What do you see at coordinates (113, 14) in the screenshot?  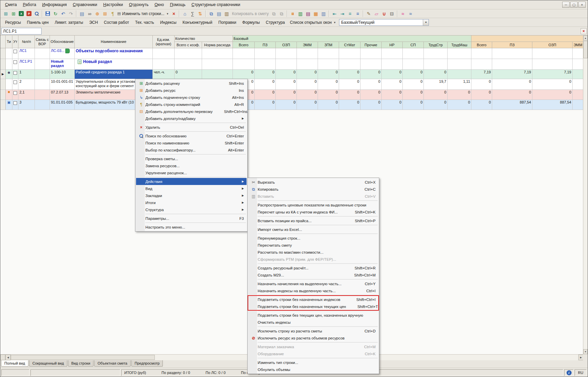 I see `comment-button: ¶` at bounding box center [113, 14].